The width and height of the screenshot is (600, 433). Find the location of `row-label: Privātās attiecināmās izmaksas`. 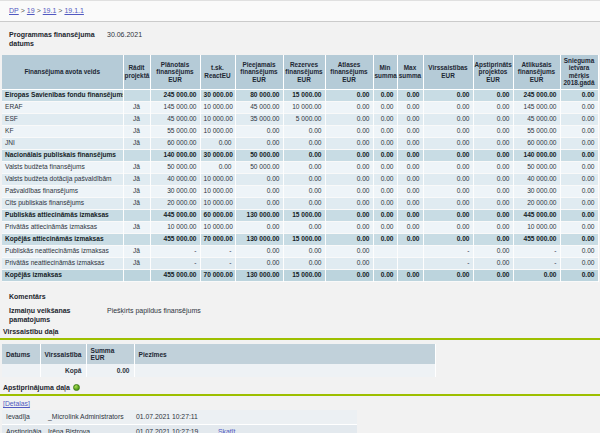

row-label: Privātās attiecināmās izmaksas is located at coordinates (62, 227).